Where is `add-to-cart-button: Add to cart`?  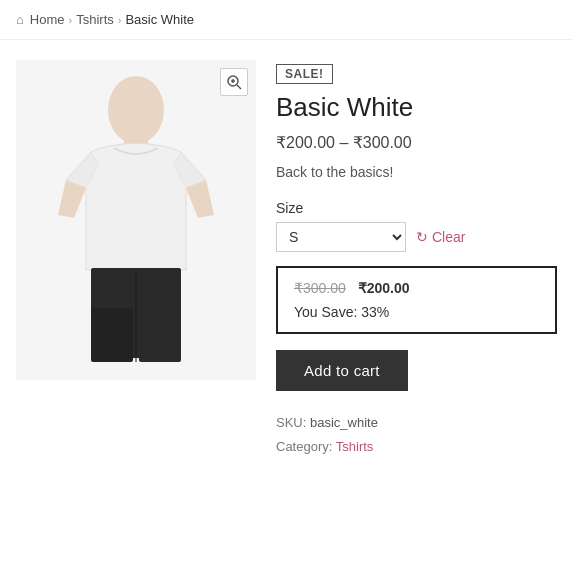 add-to-cart-button: Add to cart is located at coordinates (342, 370).